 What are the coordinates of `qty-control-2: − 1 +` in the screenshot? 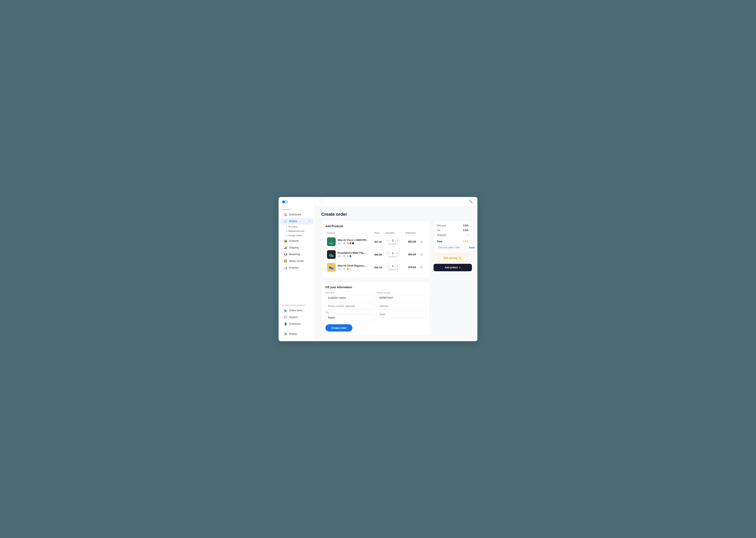 It's located at (393, 253).